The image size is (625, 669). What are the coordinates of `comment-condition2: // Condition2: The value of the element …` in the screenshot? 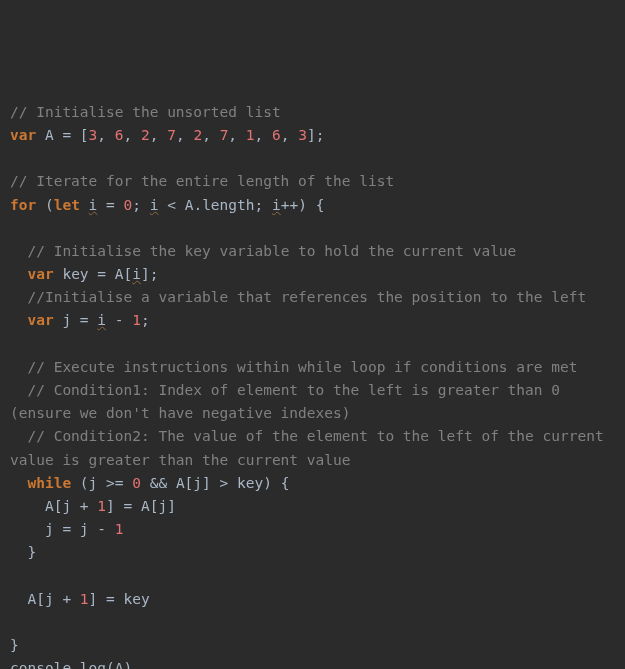 It's located at (312, 448).